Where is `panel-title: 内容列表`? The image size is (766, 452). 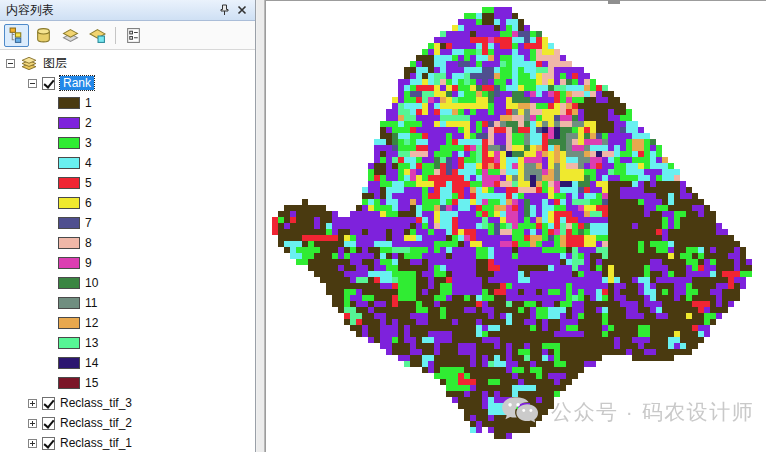
panel-title: 内容列表 is located at coordinates (110, 10).